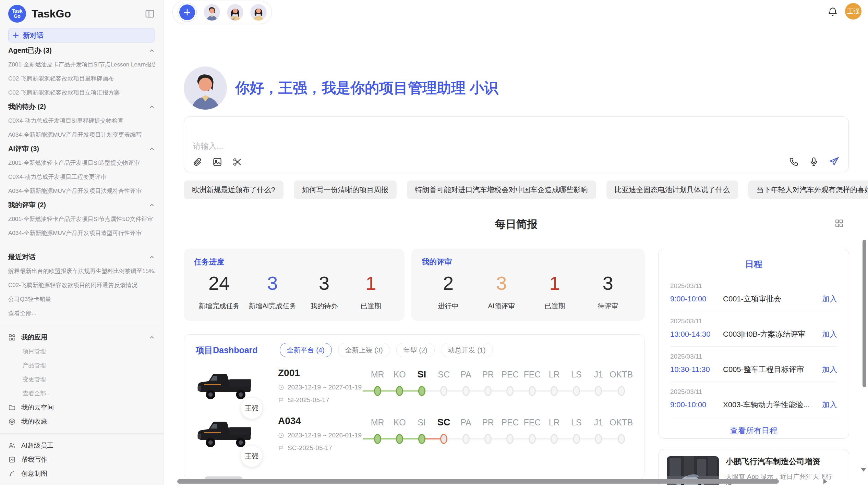  What do you see at coordinates (82, 64) in the screenshot?
I see `task-item: Z001-全新燃油皮卡产品开发项目SI节点Lesson Learn报告` at bounding box center [82, 64].